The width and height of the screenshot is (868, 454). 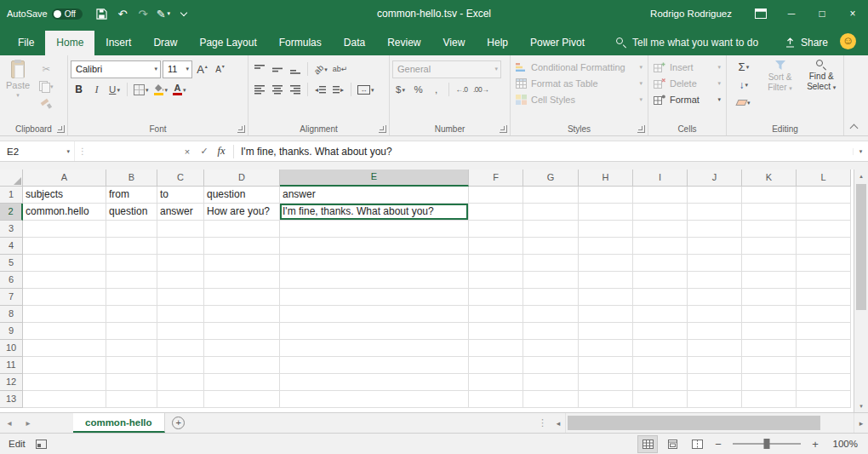 I want to click on cell-K3, so click(x=769, y=229).